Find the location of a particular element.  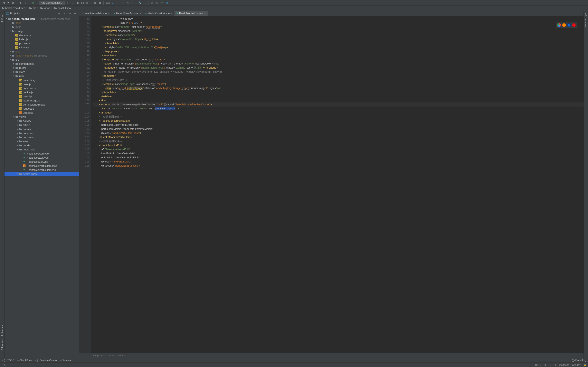

git-history-icon: ◷ is located at coordinates (128, 3).